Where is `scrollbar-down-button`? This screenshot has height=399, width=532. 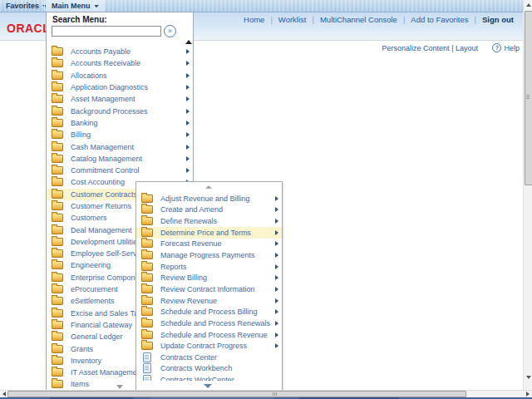
scrollbar-down-button is located at coordinates (528, 377).